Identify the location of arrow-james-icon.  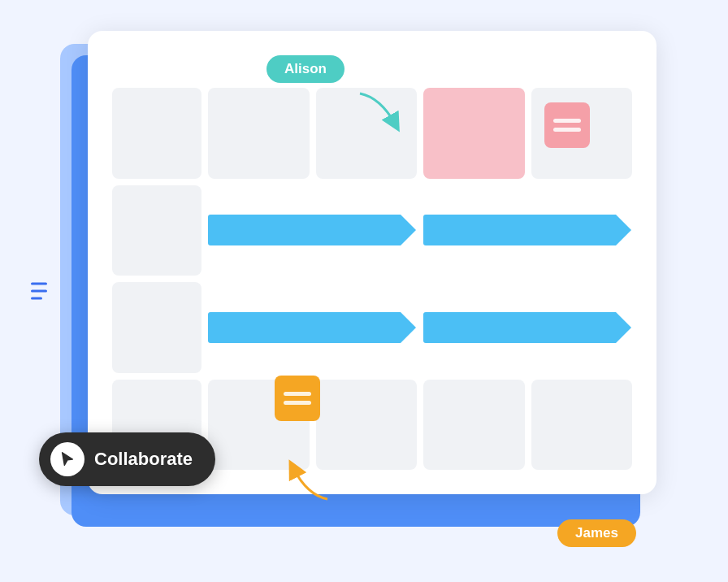
(309, 483).